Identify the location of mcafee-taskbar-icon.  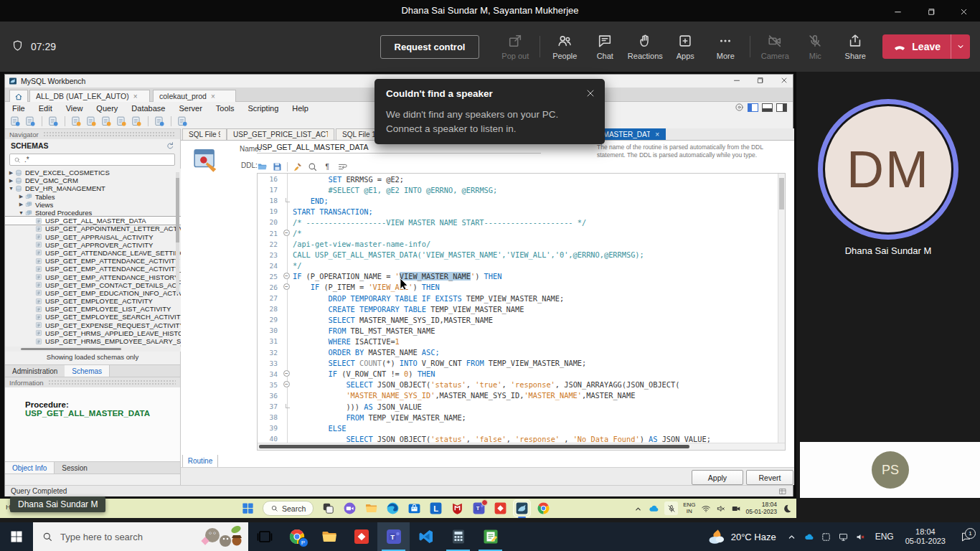
(458, 508).